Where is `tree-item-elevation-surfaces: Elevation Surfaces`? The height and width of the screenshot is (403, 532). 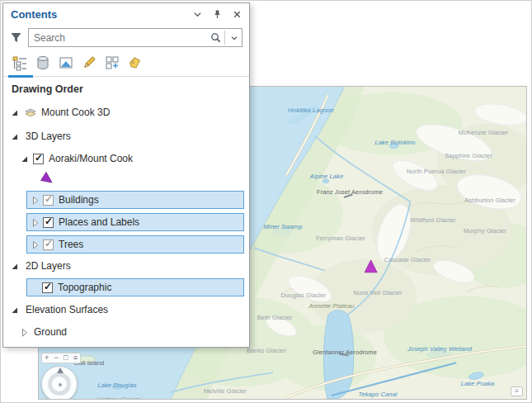 tree-item-elevation-surfaces: Elevation Surfaces is located at coordinates (126, 310).